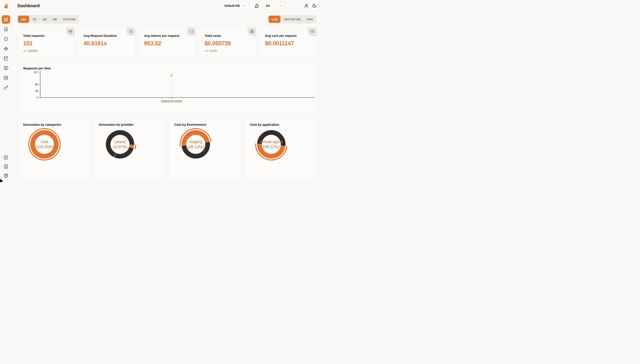 The width and height of the screenshot is (640, 364). What do you see at coordinates (205, 150) in the screenshot?
I see `donut-card-environment: Cost by Environment staging (48.12%)` at bounding box center [205, 150].